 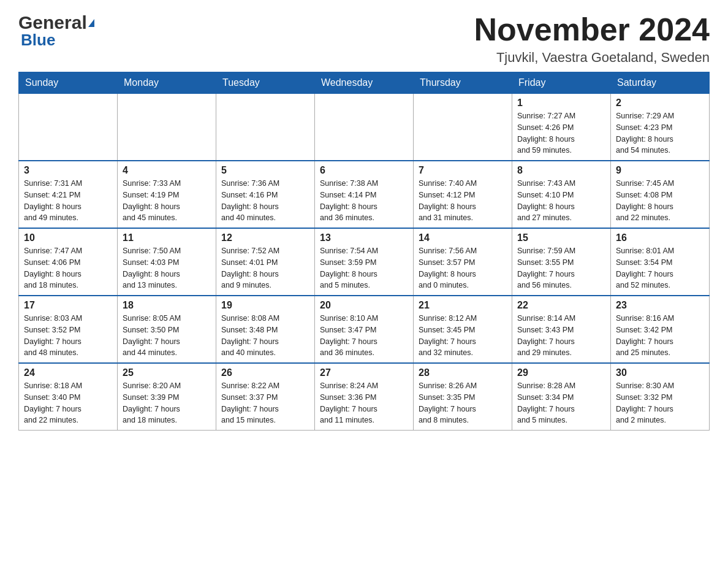 What do you see at coordinates (592, 58) in the screenshot?
I see `location-text: Tjuvkil, Vaestra Goetaland, Sweden` at bounding box center [592, 58].